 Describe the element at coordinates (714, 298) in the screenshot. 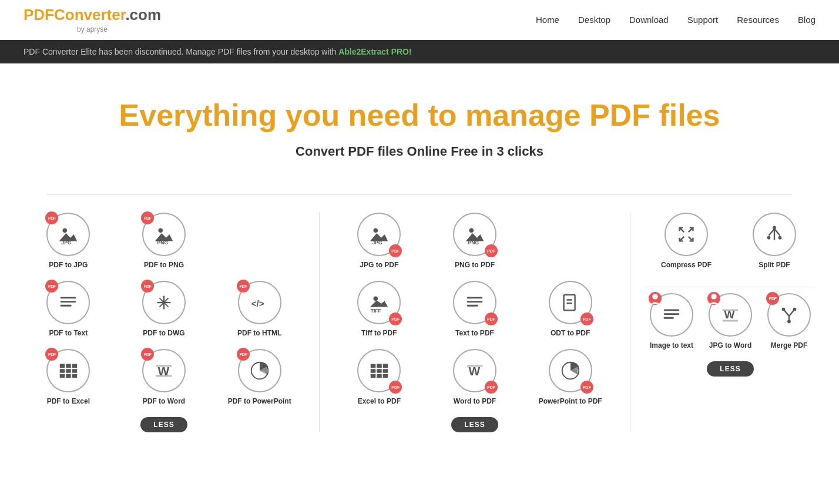

I see `person-badge-icon` at that location.